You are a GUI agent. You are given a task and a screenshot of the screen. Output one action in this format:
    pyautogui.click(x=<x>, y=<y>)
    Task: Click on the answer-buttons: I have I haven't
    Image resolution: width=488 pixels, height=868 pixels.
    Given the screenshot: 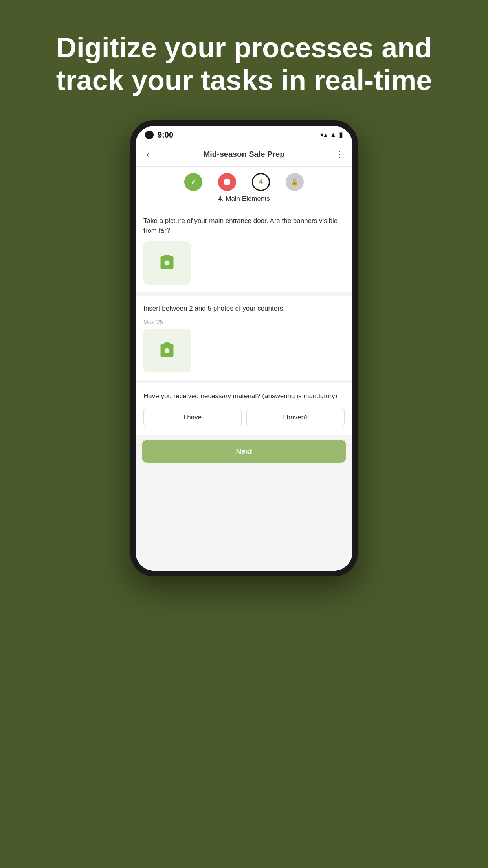 What is the action you would take?
    pyautogui.click(x=244, y=417)
    